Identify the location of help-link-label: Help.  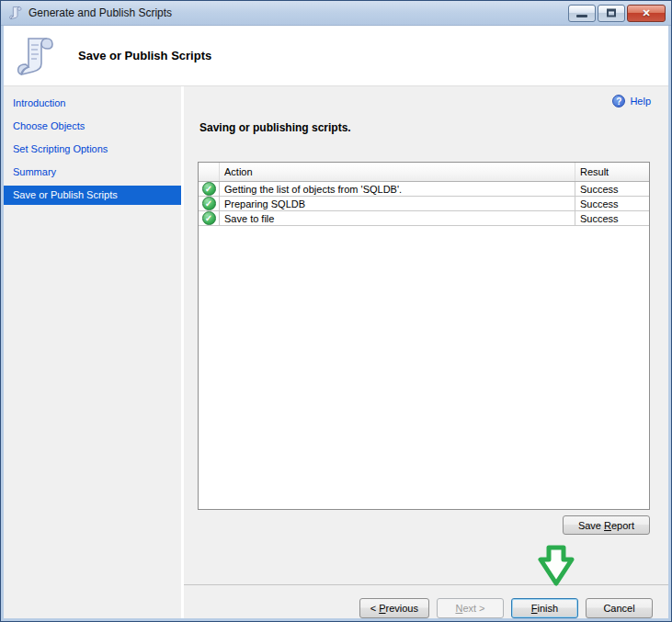
(640, 101).